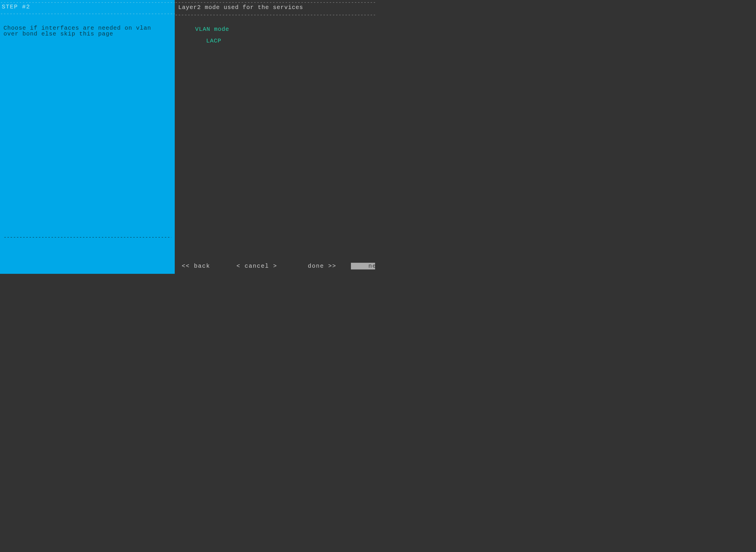 The height and width of the screenshot is (552, 756). Describe the element at coordinates (88, 144) in the screenshot. I see `left-body: Choose if interfaces are needed on vlan …` at that location.